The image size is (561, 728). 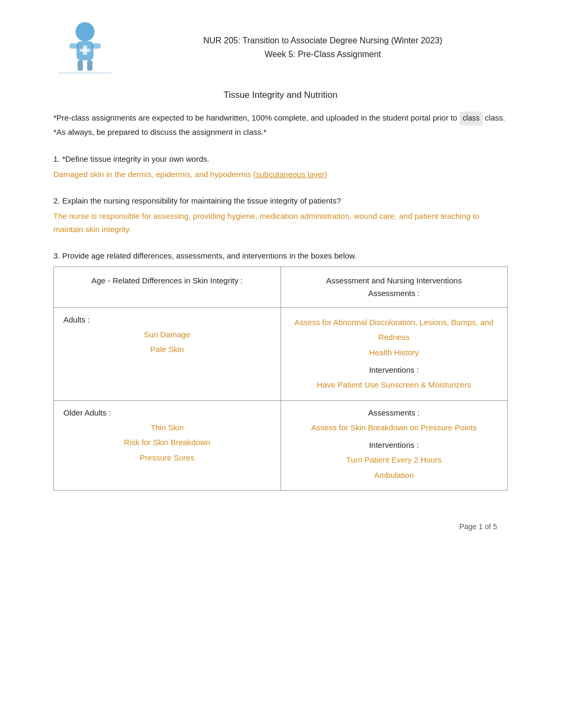 I want to click on adults-assessment-2: Health History, so click(x=394, y=353).